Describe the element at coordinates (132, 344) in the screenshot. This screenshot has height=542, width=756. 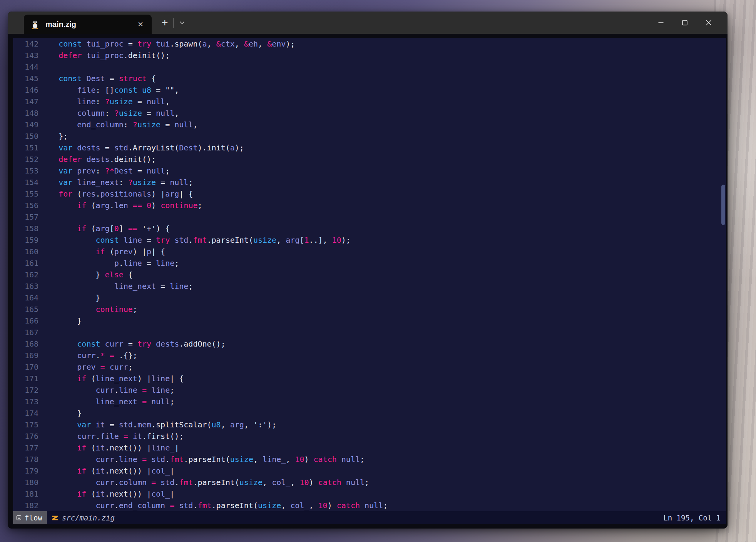
I see `code-text: const curr = try dests.addOne();` at that location.